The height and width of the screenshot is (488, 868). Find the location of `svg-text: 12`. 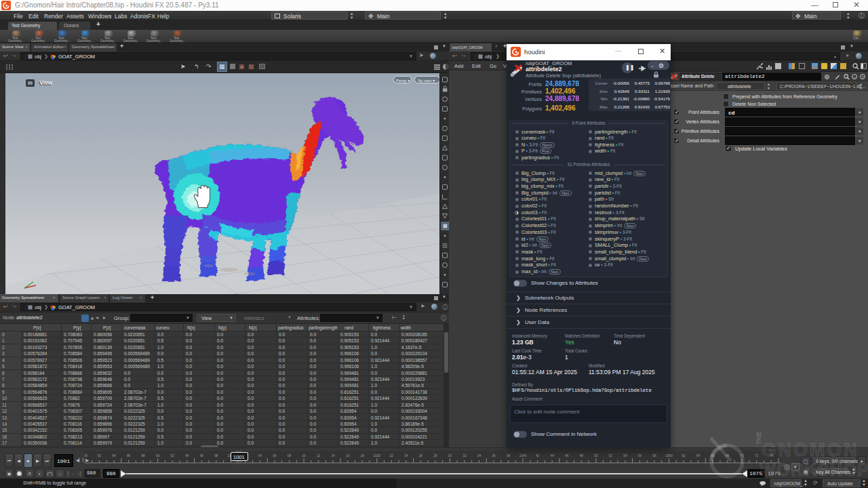

svg-text: 12 is located at coordinates (319, 455).